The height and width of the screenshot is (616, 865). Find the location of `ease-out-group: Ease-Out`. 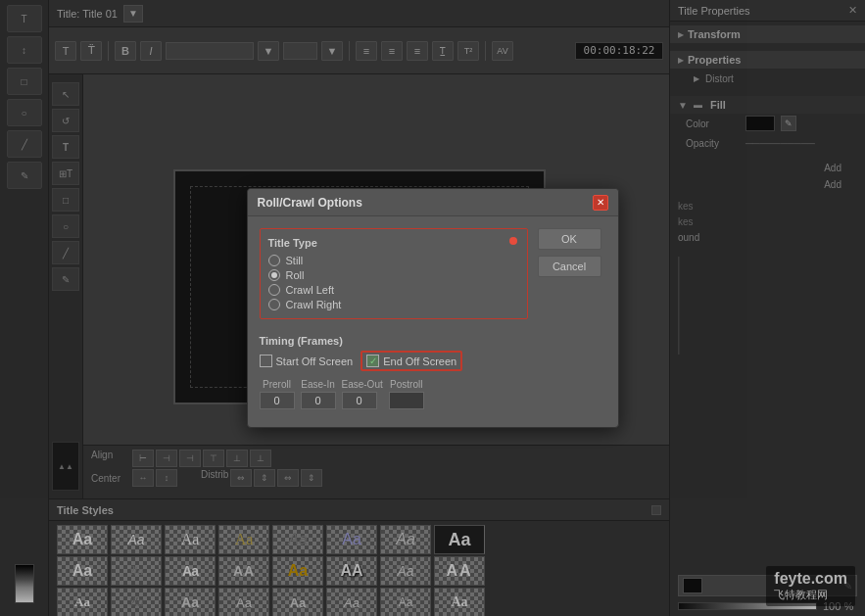

ease-out-group: Ease-Out is located at coordinates (362, 394).